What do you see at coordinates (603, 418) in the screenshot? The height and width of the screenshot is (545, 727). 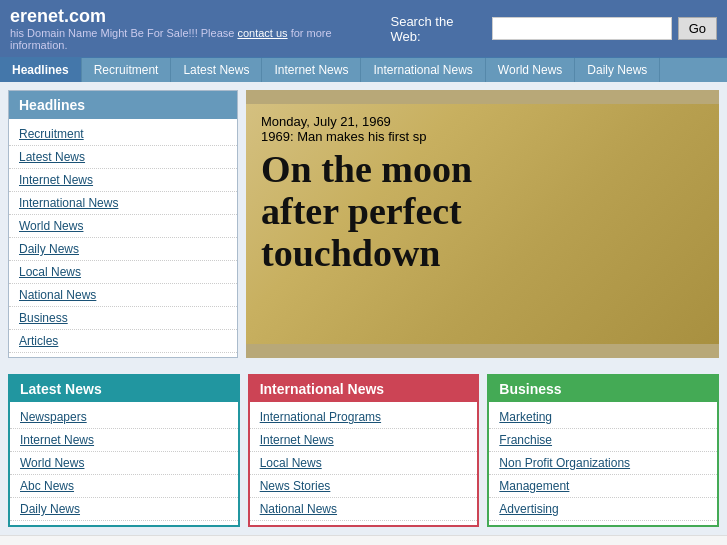 I see `list-item: Marketing` at bounding box center [603, 418].